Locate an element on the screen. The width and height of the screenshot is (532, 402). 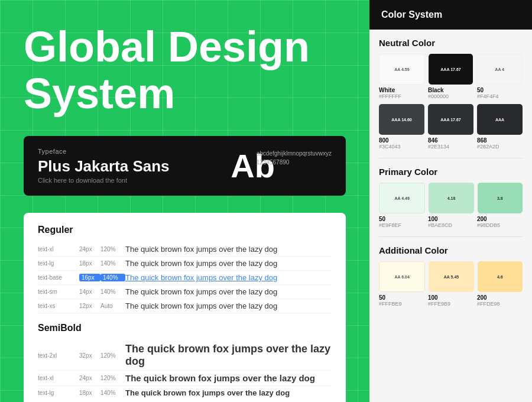
swatch-neutral-800: AAA 14.60 is located at coordinates (402, 119).